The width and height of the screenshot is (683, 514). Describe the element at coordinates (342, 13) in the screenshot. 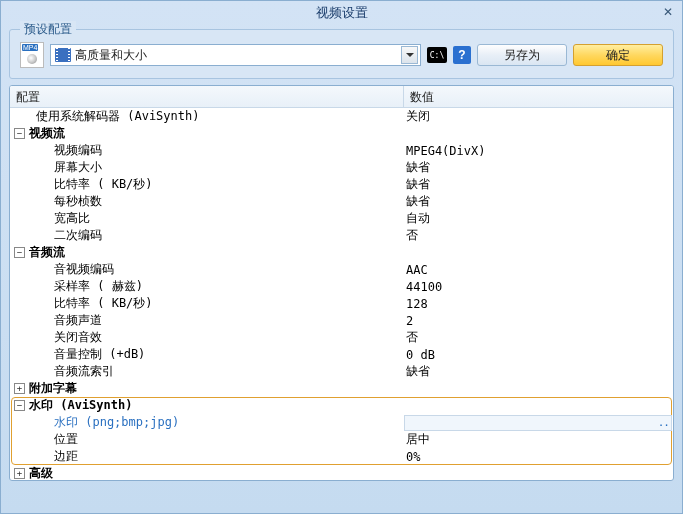

I see `window-title: 视频设置` at that location.